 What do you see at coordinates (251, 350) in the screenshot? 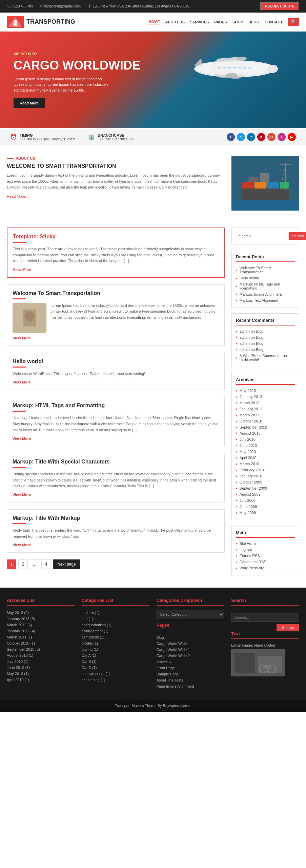
I see `comment-link-4: admin on Blog` at bounding box center [251, 350].